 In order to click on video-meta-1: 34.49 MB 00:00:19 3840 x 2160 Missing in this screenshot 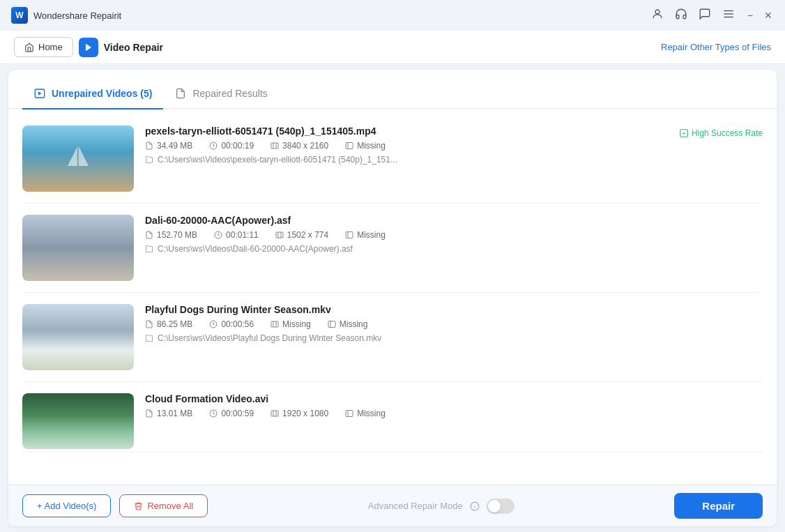, I will do `click(396, 146)`.